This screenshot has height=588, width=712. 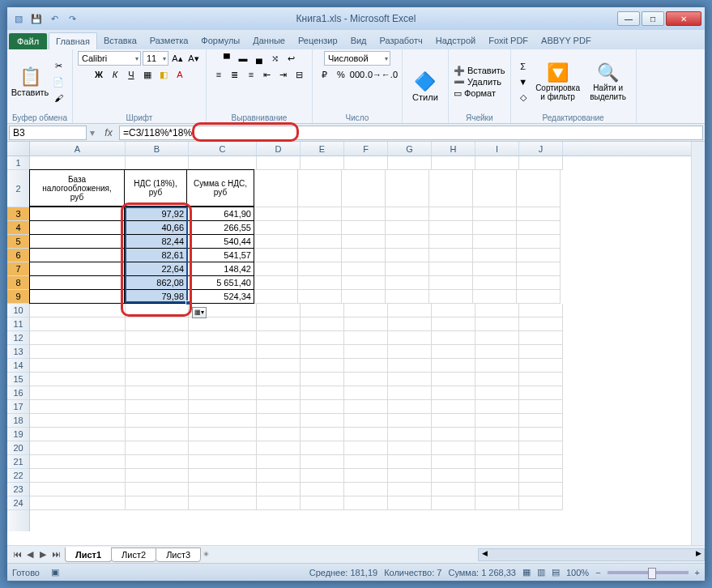 What do you see at coordinates (322, 476) in the screenshot?
I see `cell-E22` at bounding box center [322, 476].